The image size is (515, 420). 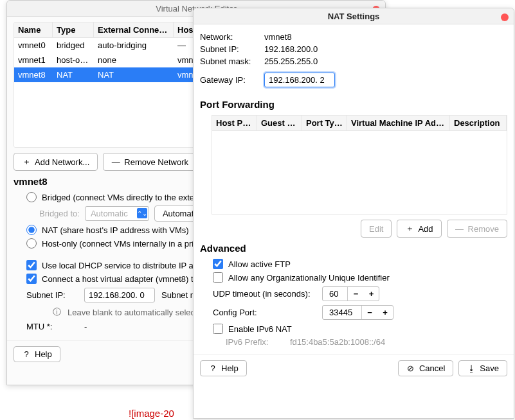 I want to click on col-port-type: Port Type, so click(x=325, y=123).